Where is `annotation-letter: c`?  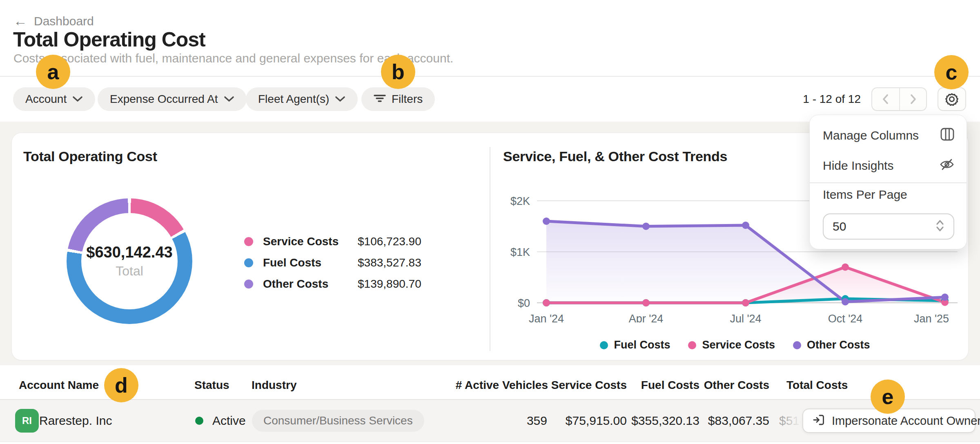
annotation-letter: c is located at coordinates (951, 72).